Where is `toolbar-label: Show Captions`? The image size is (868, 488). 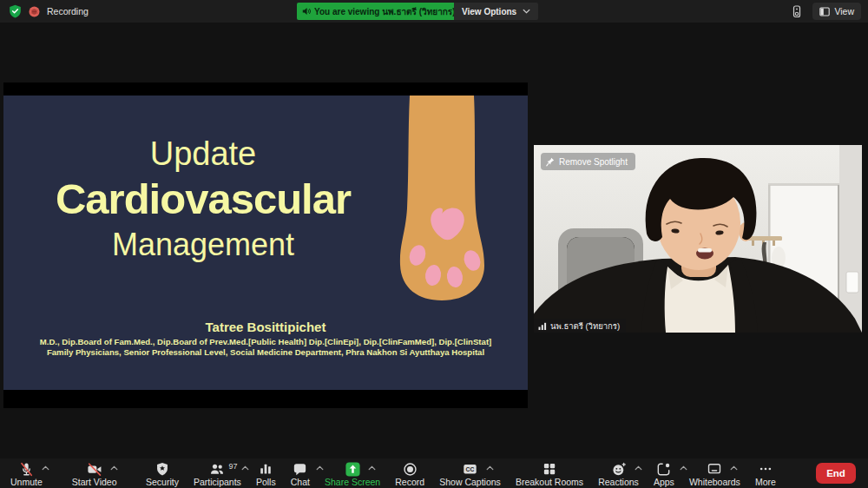
toolbar-label: Show Captions is located at coordinates (470, 482).